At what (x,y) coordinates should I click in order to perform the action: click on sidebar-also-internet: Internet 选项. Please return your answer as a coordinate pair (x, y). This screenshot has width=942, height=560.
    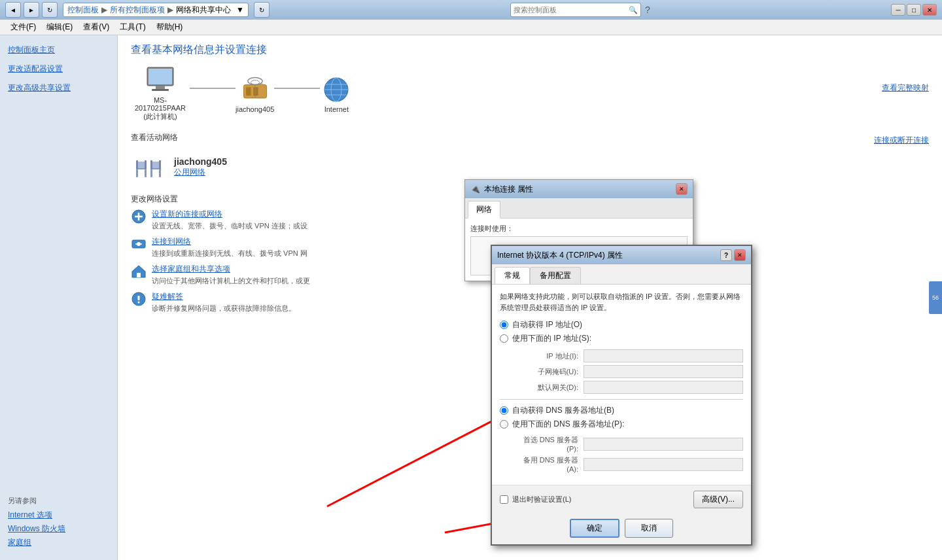
    Looking at the image, I should click on (59, 516).